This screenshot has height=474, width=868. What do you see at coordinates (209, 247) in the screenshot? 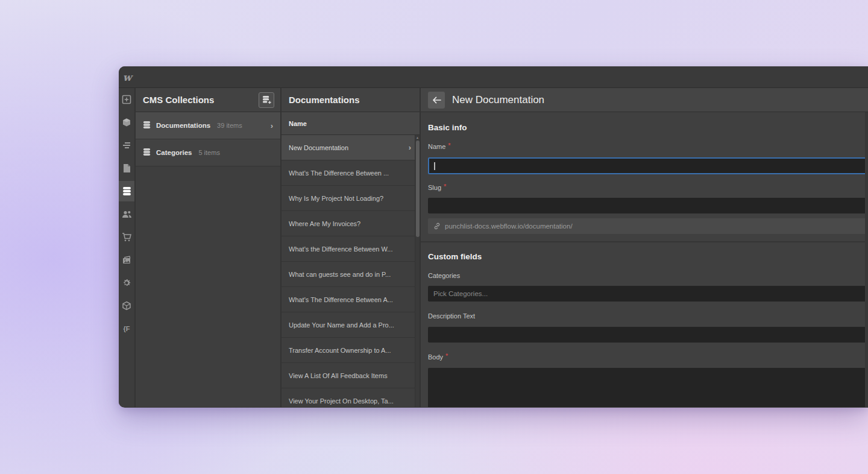
I see `cms-collections-panel: CMS Collections Documentations 39 items …` at bounding box center [209, 247].